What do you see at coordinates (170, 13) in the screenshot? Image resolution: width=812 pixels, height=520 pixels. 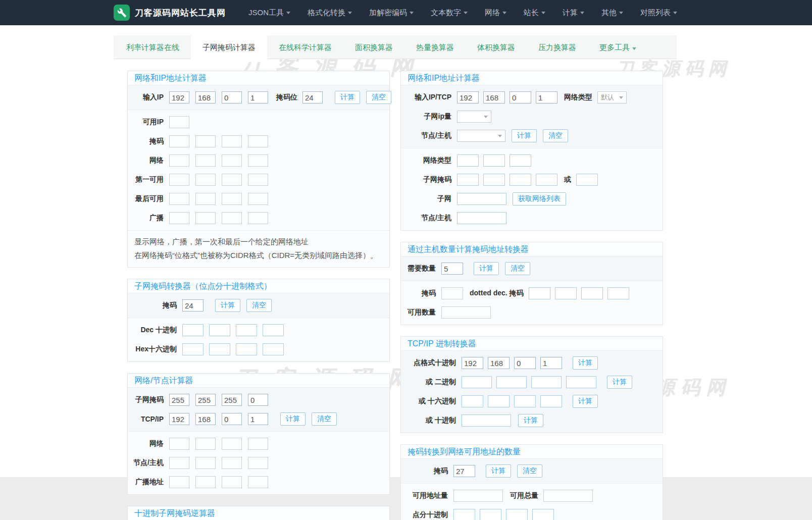 I see `brand: 刀客源码网站长工具网` at bounding box center [170, 13].